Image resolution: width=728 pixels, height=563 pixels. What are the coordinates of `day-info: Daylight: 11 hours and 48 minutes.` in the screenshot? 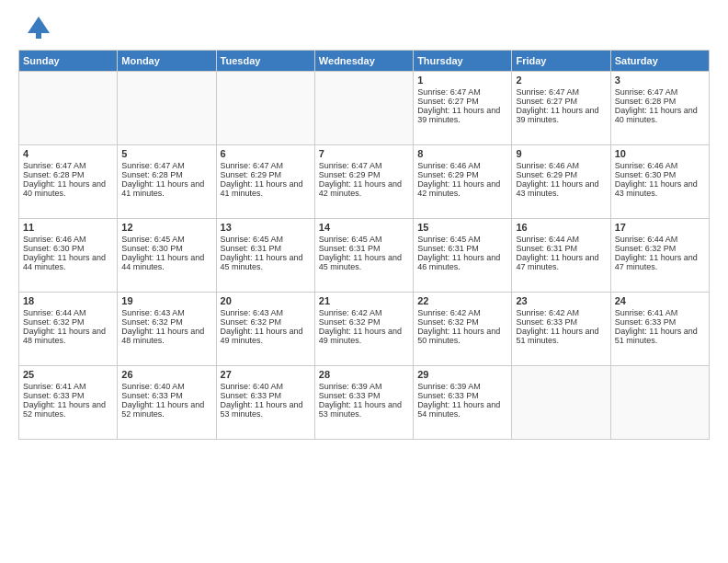 It's located at (68, 336).